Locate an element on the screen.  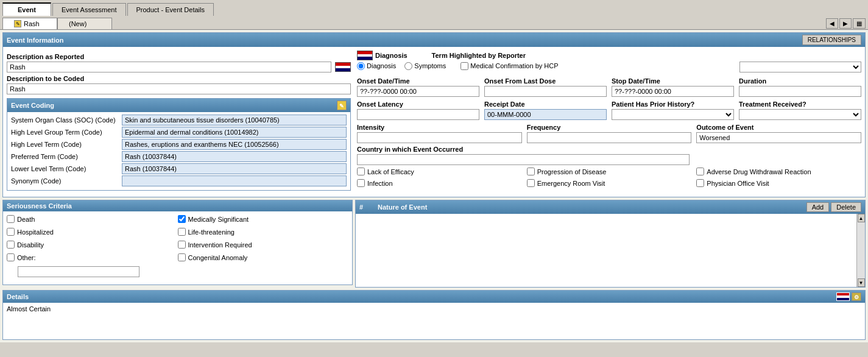
coding-syn-input is located at coordinates (234, 181).